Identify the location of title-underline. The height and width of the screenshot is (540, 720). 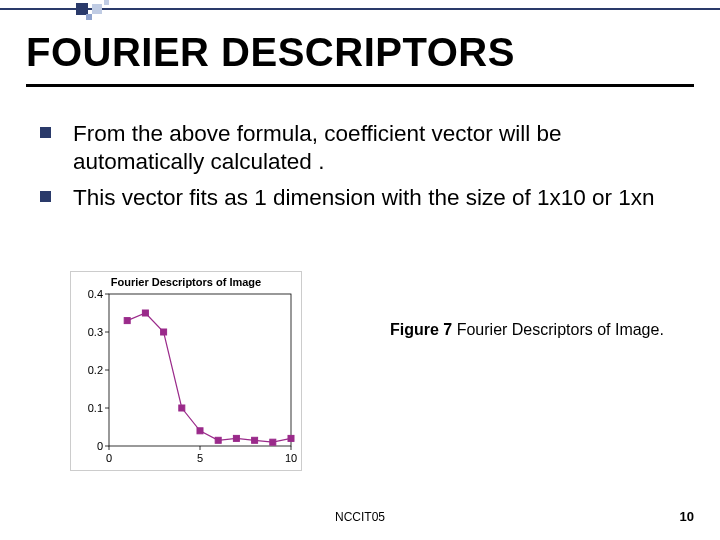
(360, 86).